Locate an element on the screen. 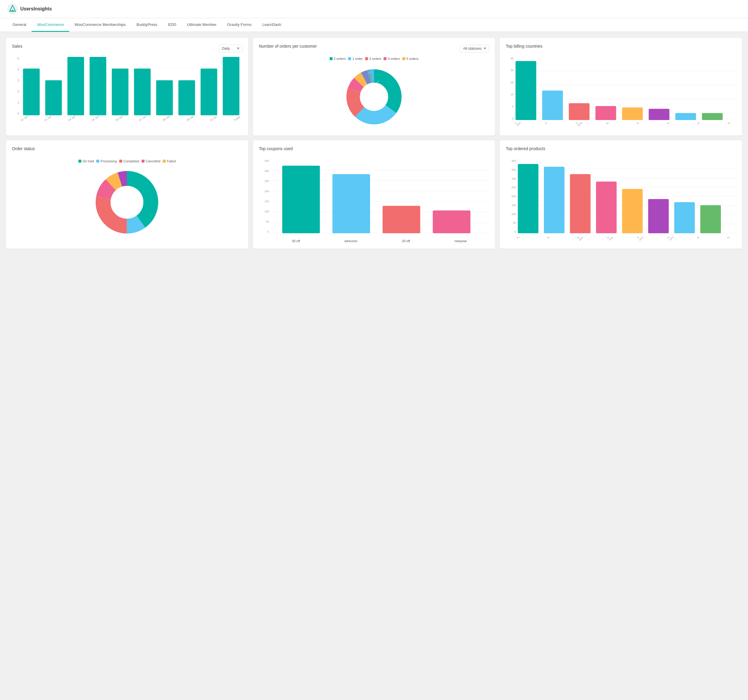  orders-filter: All statuses Completed Processing is located at coordinates (474, 49).